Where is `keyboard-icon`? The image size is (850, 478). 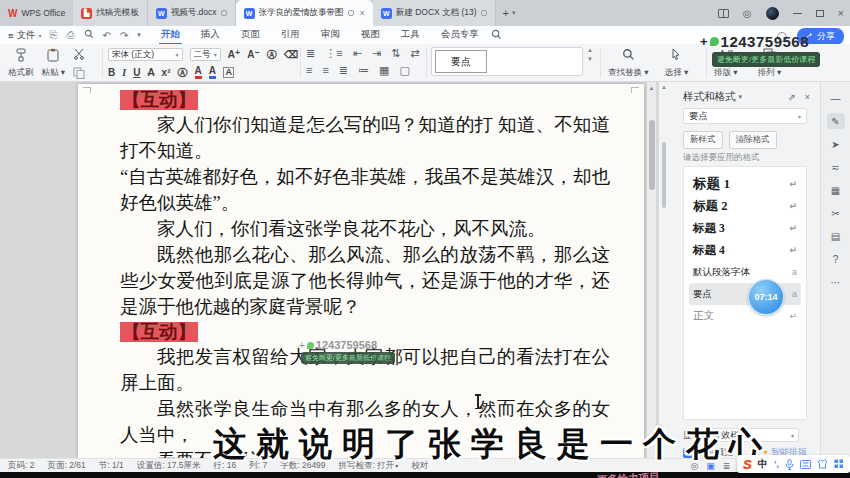
keyboard-icon is located at coordinates (806, 464).